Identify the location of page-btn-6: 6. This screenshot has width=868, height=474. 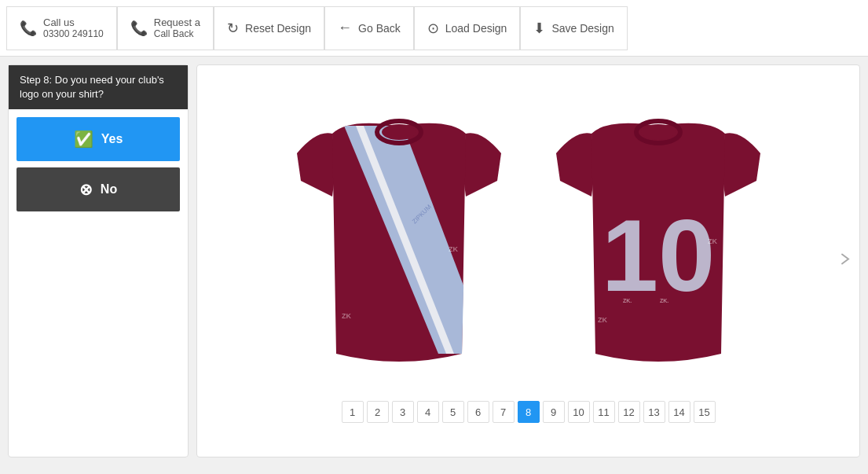
(478, 412).